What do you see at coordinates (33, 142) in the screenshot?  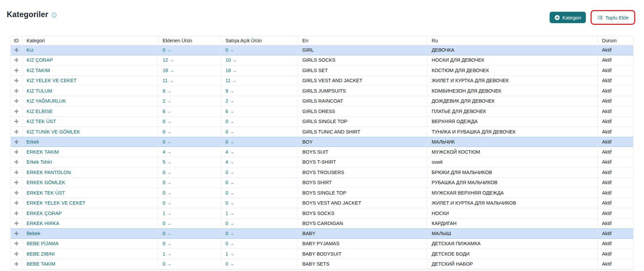 I see `category-link: Erkek` at bounding box center [33, 142].